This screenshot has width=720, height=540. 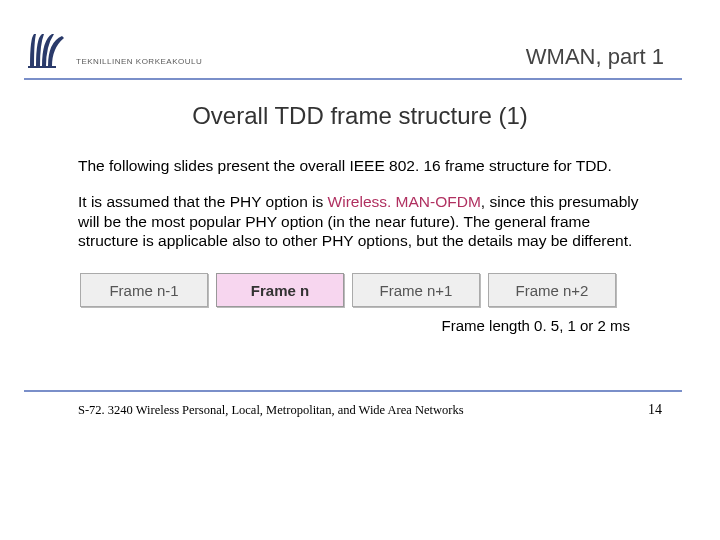 I want to click on paragraph-1: The following slides present the overall…, so click(x=366, y=166).